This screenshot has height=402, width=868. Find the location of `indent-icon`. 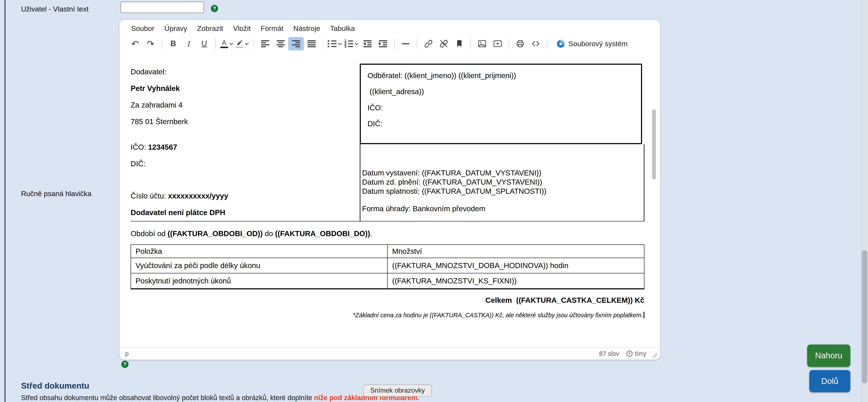

indent-icon is located at coordinates (383, 44).